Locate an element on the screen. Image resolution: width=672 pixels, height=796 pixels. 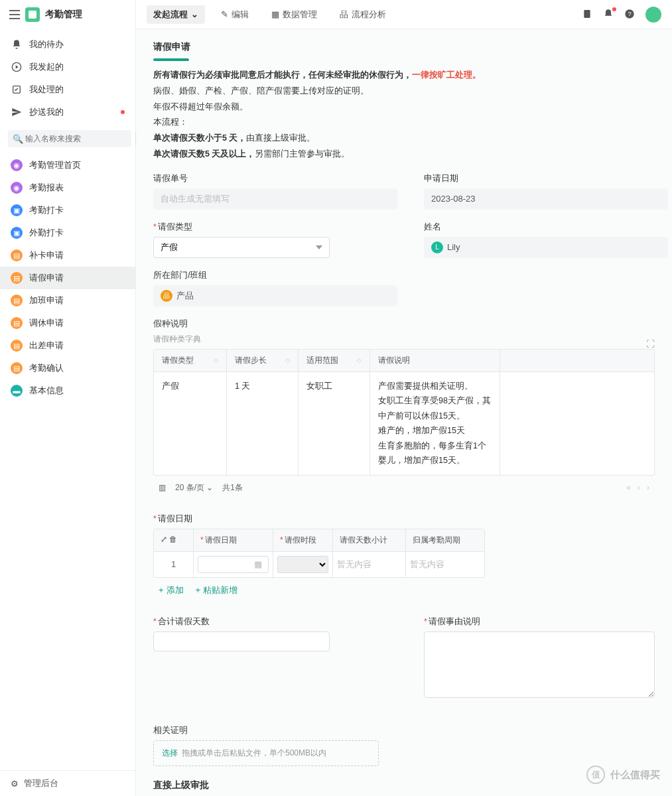
form-title: 请假申请 is located at coordinates (404, 49).